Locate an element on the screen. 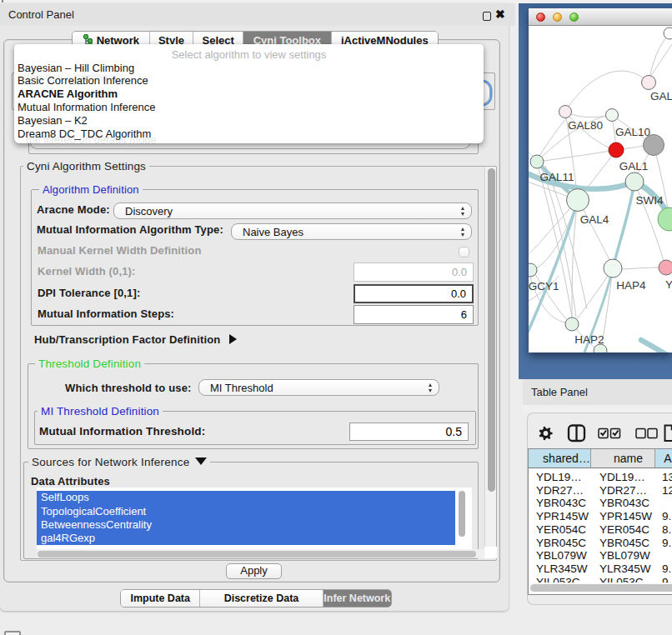  svg-text: GAL1 is located at coordinates (634, 167).